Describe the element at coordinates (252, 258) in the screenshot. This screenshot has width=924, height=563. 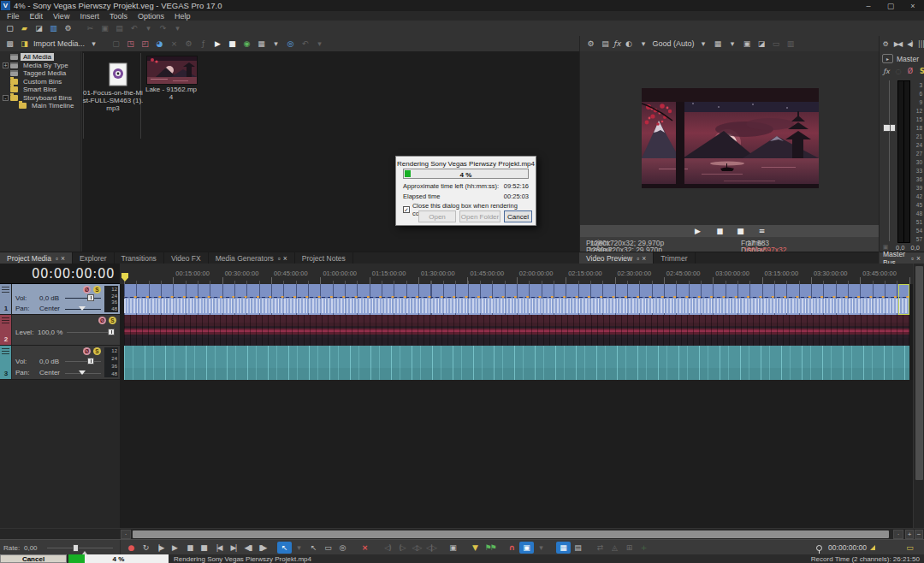
I see `dock-tab: Media Generators ▫×` at that location.